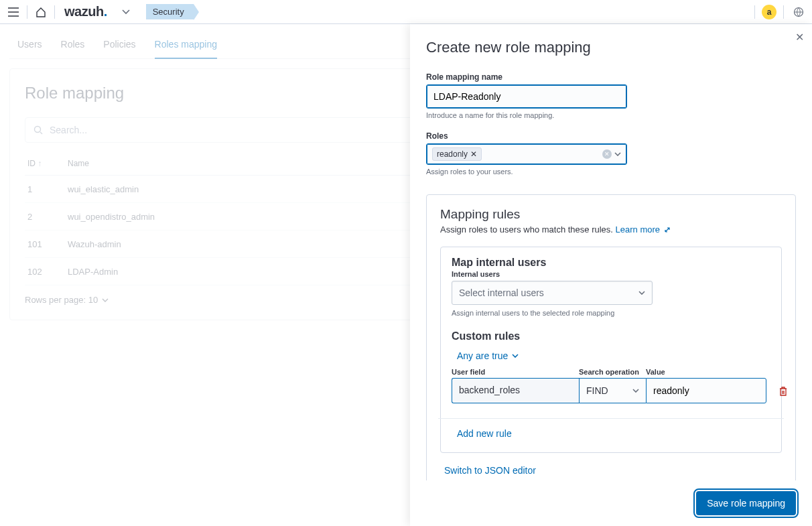  What do you see at coordinates (452, 154) in the screenshot?
I see `role-chip-label: readonly` at bounding box center [452, 154].